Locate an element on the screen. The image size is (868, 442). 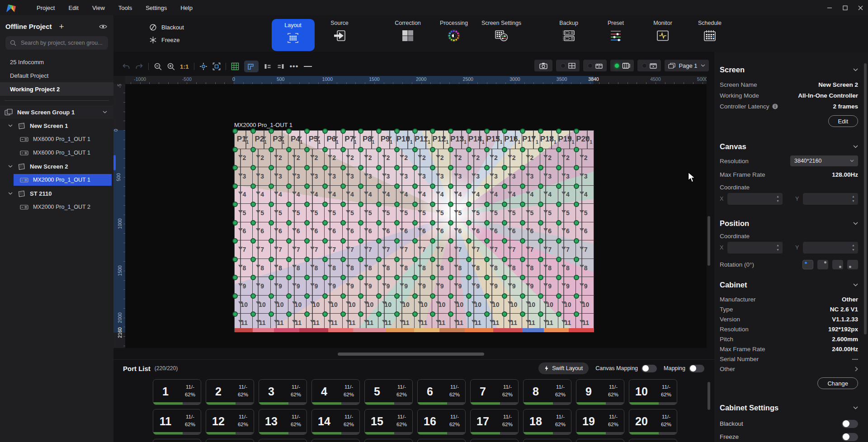
cabinet-view-toggle-button is located at coordinates (622, 66).